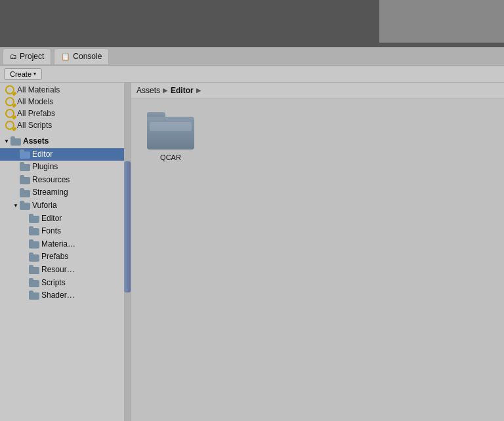 This screenshot has height=421, width=504. What do you see at coordinates (66, 257) in the screenshot?
I see `tree-item-9: Prefabs` at bounding box center [66, 257].